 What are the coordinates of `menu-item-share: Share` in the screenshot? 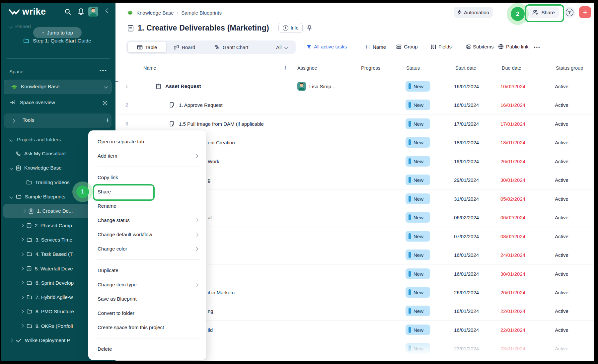 It's located at (147, 192).